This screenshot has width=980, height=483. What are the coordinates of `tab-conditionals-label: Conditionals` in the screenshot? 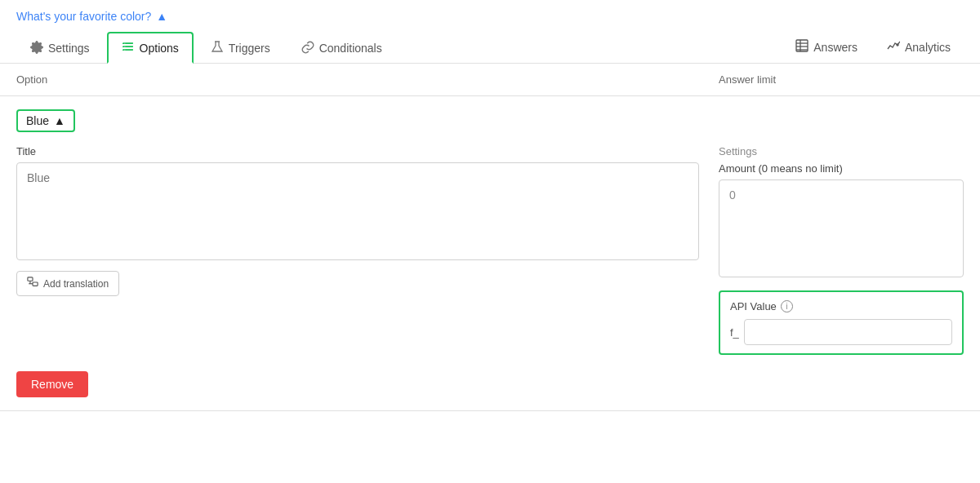 It's located at (351, 48).